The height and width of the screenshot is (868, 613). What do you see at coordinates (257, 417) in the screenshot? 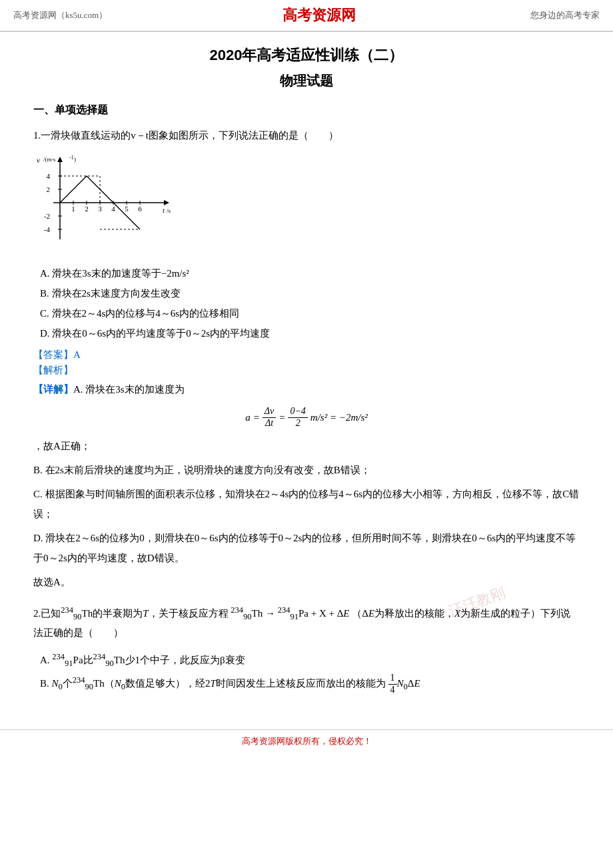
I see `formula-equals1: =` at bounding box center [257, 417].